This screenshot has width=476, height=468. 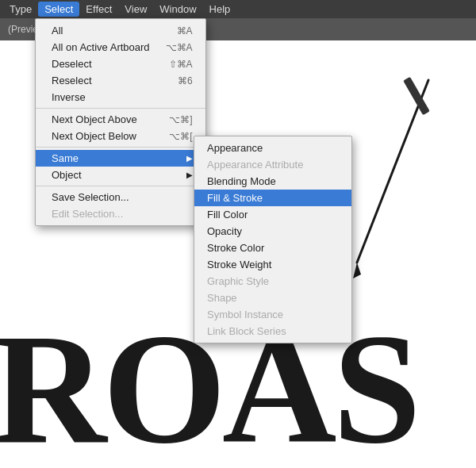 What do you see at coordinates (121, 30) in the screenshot?
I see `menu-item-all: All ⌘A` at bounding box center [121, 30].